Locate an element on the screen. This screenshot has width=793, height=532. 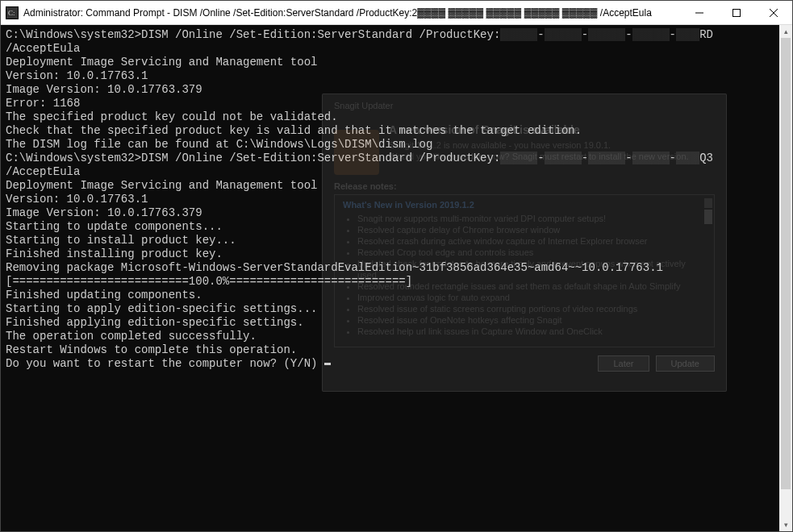
svg-text: C: is located at coordinates (11, 13).